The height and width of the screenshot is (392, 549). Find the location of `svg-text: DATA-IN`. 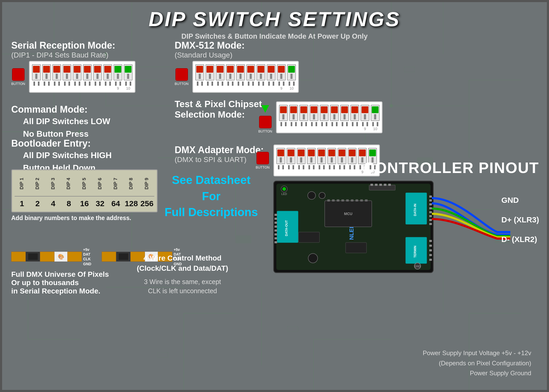

svg-text: DATA-IN is located at coordinates (415, 210).